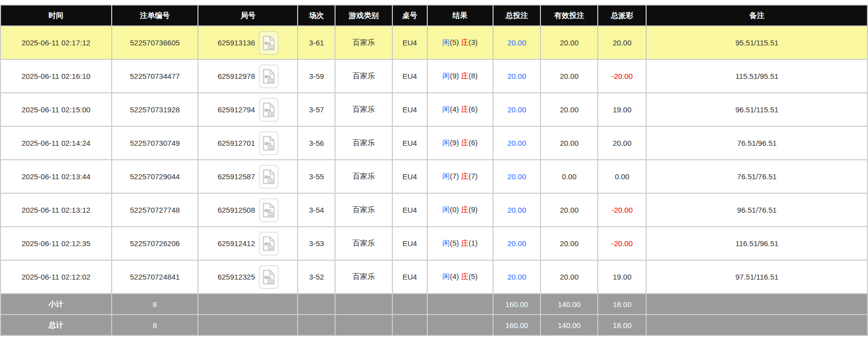 The height and width of the screenshot is (344, 868). I want to click on cell-session: 3-57, so click(316, 110).